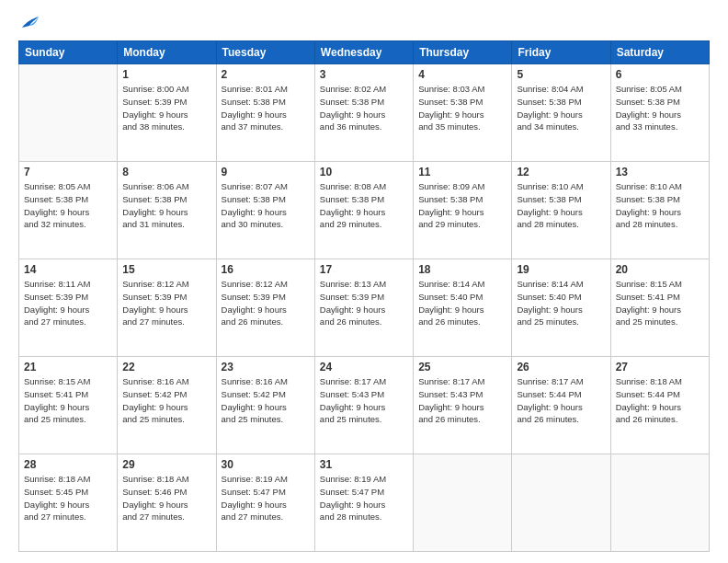 The width and height of the screenshot is (728, 563). Describe the element at coordinates (660, 113) in the screenshot. I see `day-cell: 6Sunrise: 8:05 AMSunset: 5:38 PMDaylight…` at that location.